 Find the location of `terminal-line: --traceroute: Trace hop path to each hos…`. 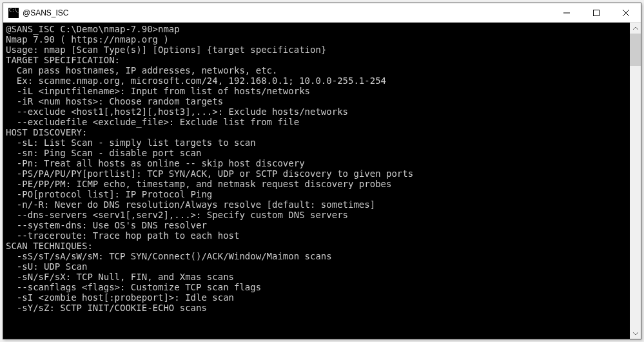

terminal-line: --traceroute: Trace hop path to each hos… is located at coordinates (317, 236).